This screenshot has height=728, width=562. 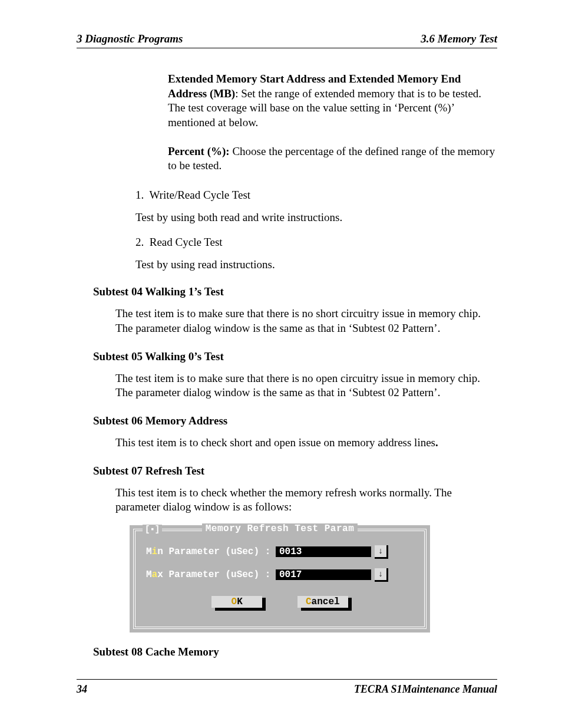 I want to click on min-parameter-spin-icon: ↓, so click(x=382, y=552).